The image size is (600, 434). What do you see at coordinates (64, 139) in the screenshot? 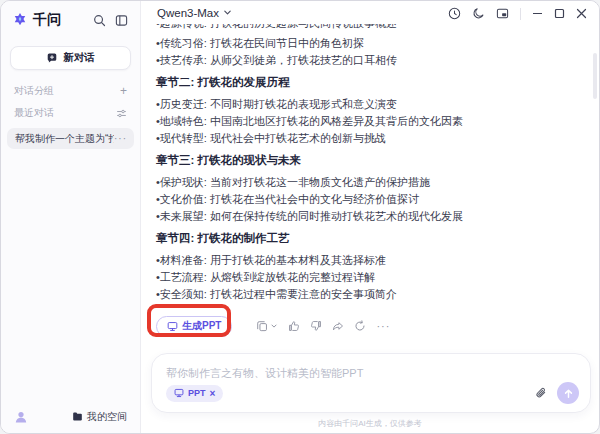
I see `conversation-title: 帮我制作一个主题为“打铁...` at bounding box center [64, 139].